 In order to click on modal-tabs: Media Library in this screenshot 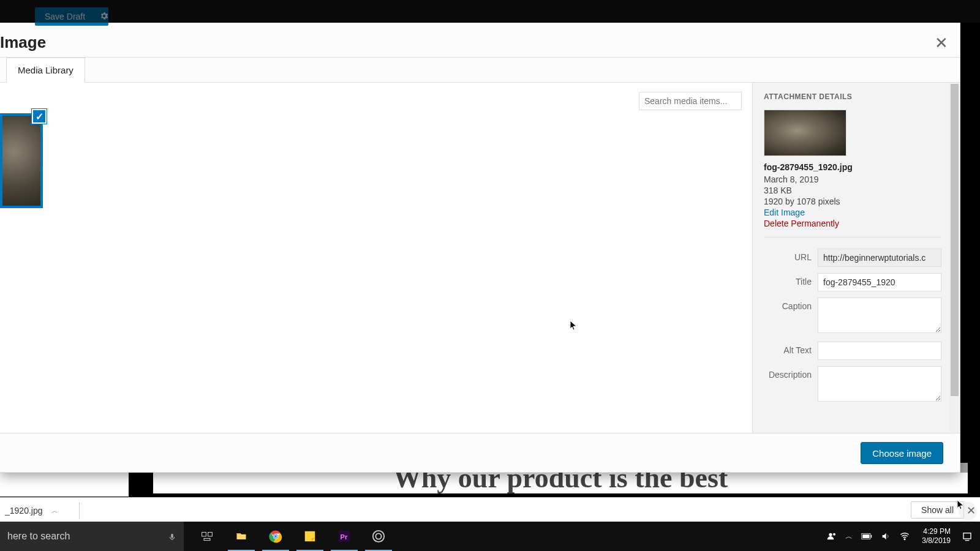, I will do `click(480, 70)`.